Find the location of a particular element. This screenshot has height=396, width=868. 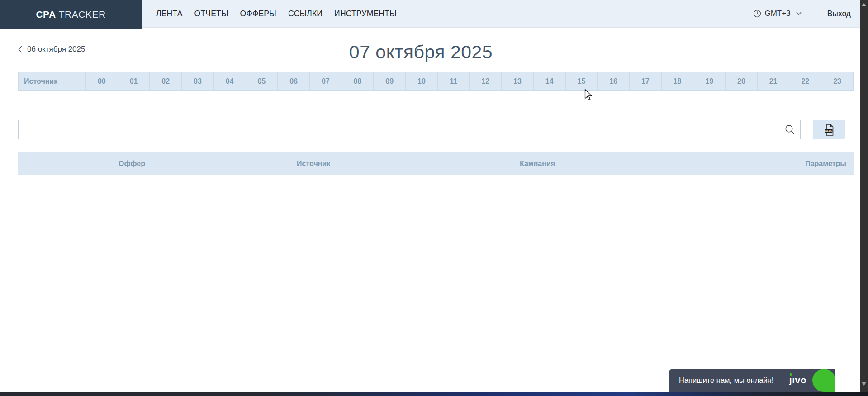

jivo-logo-rest: ivo is located at coordinates (799, 380).